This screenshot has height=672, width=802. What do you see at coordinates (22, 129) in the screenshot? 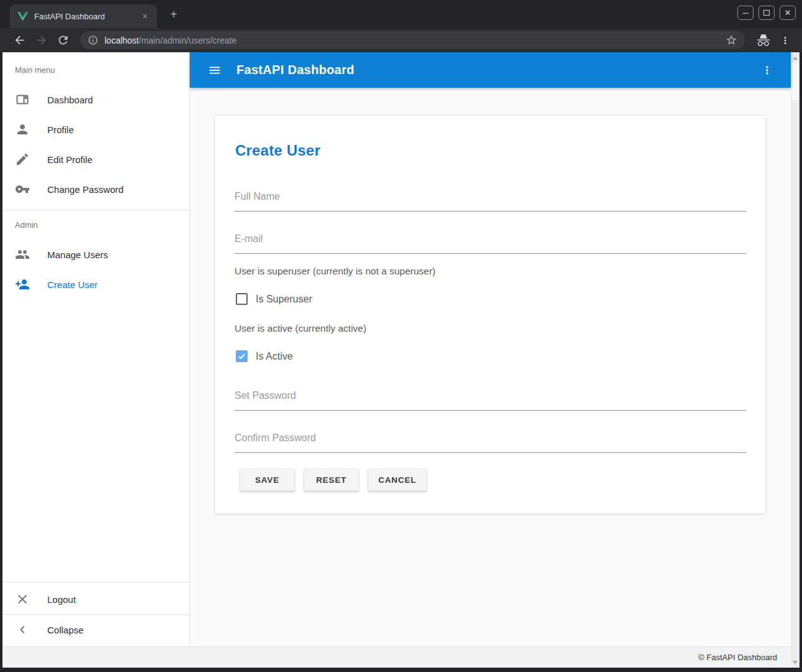
I see `person-icon` at bounding box center [22, 129].